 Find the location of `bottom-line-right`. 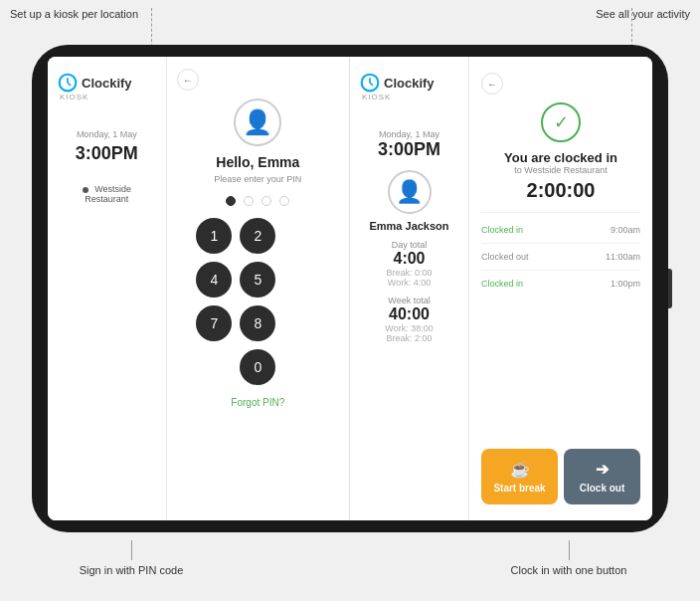

bottom-line-right is located at coordinates (569, 550).